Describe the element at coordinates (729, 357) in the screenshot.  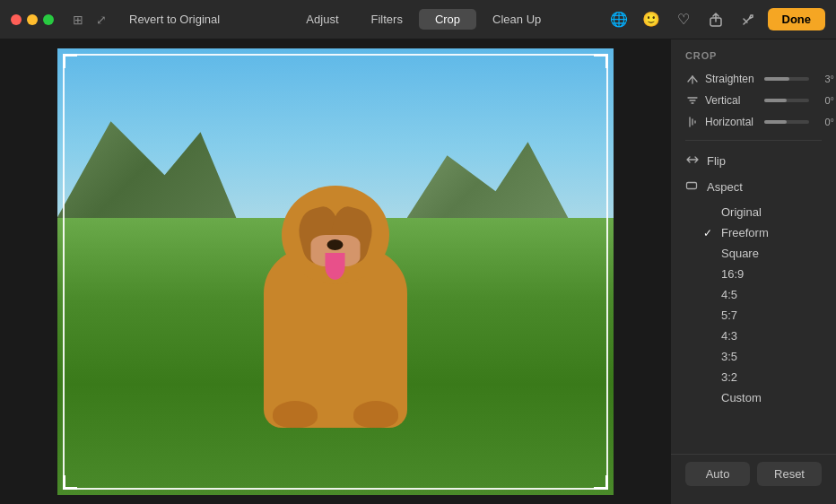
I see `aspect-option-label: 3:5` at that location.